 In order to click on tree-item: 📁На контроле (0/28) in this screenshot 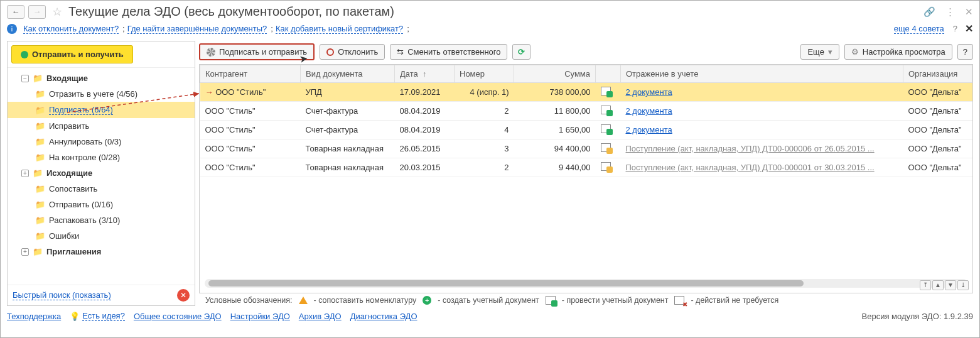, I will do `click(101, 157)`.